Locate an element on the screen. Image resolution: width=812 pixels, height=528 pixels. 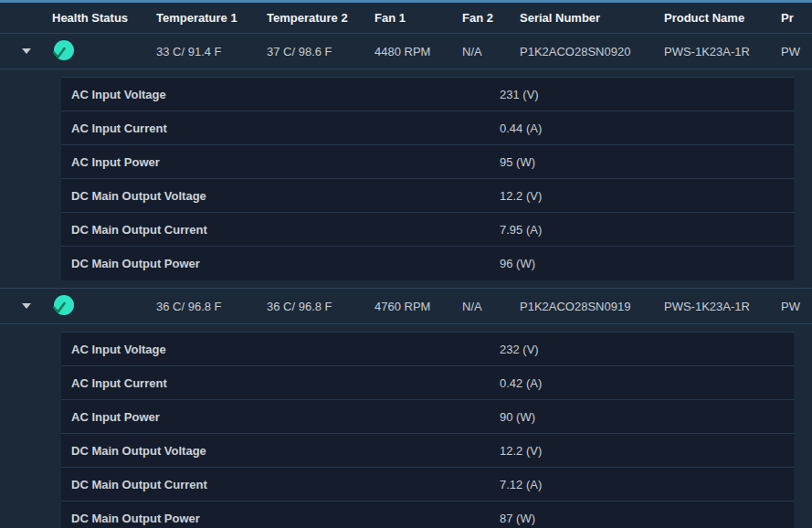
temperature-2-cell: 36 C/ 96.8 F is located at coordinates (321, 307).